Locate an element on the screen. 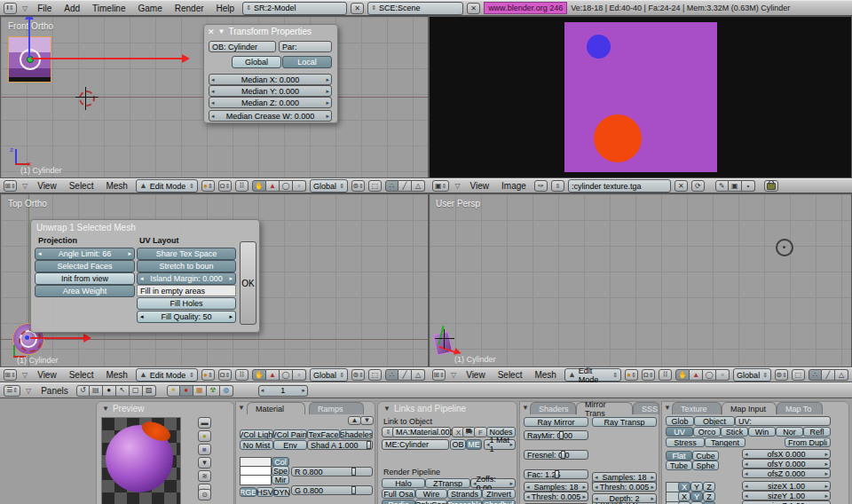 This screenshot has width=852, height=504. ok-button: OK is located at coordinates (248, 283).